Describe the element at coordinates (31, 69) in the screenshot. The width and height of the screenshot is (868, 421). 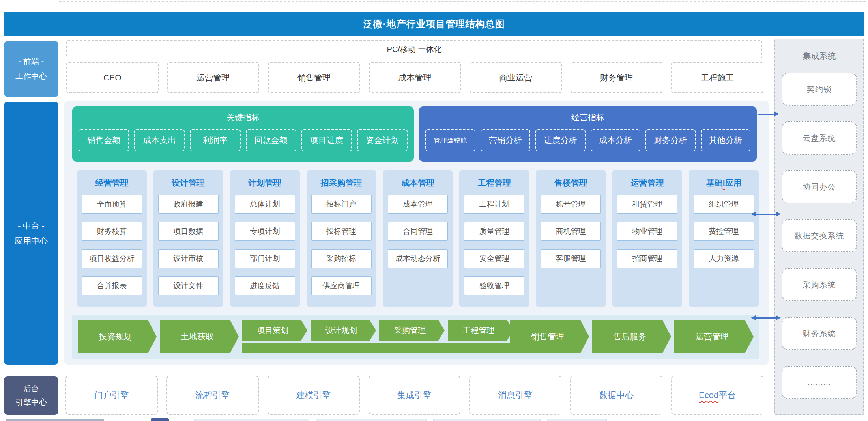
I see `rail-frontend: - 前端 - 工作中心` at that location.